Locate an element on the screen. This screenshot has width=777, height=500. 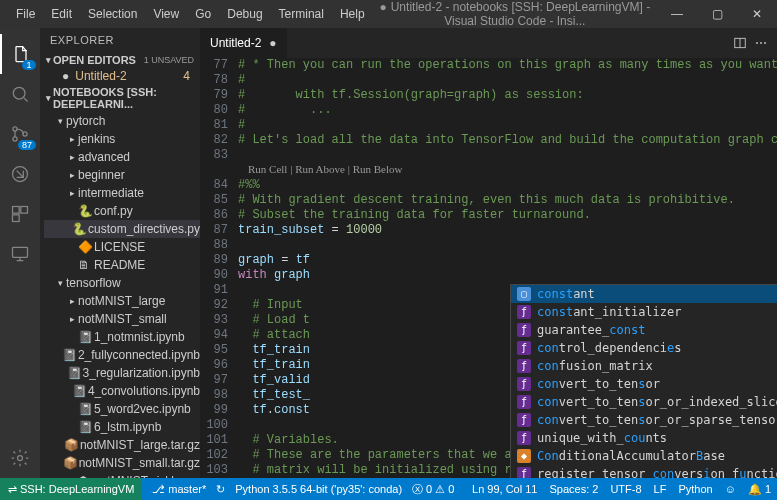
suggestion-item: ƒcontrol_dependencies is located at coordinates (644, 348).